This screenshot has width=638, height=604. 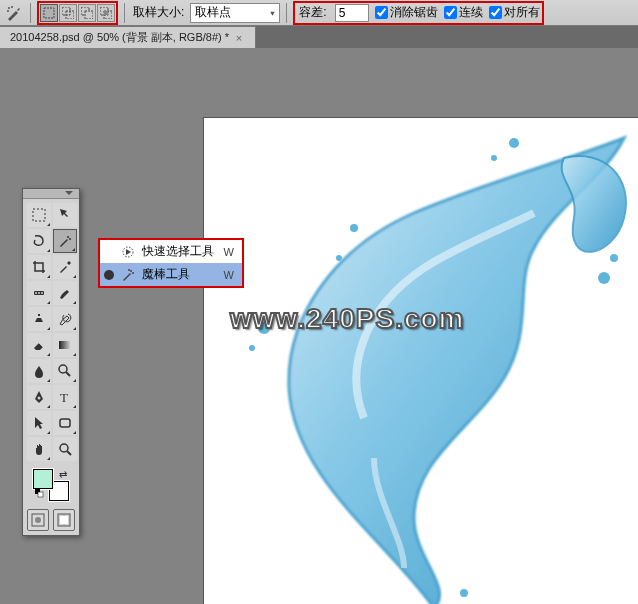 What do you see at coordinates (65, 293) in the screenshot?
I see `brush-tool` at bounding box center [65, 293].